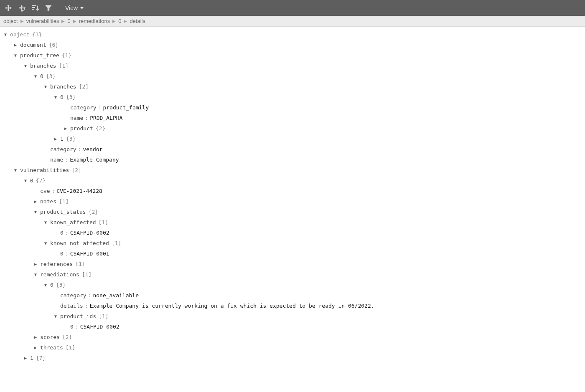 The image size is (585, 392). Describe the element at coordinates (294, 212) in the screenshot. I see `tree-node: ▼product_status{2}` at that location.